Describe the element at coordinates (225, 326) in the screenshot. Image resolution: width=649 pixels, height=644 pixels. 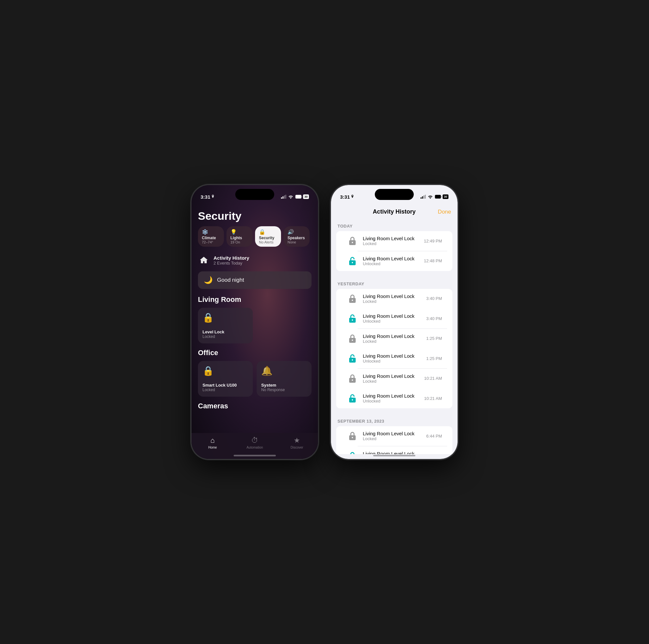
I see `level-lock-card: 🔒 Level Lock Locked` at that location.